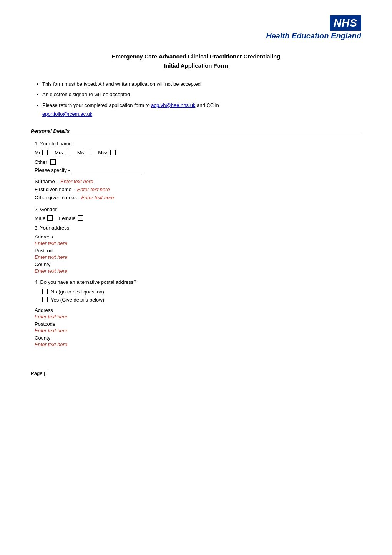  I want to click on gender-female-checkbox, so click(80, 218).